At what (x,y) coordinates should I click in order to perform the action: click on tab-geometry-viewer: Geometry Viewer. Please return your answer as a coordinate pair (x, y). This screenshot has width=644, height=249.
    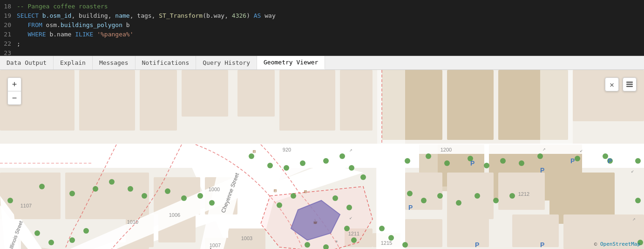
    Looking at the image, I should click on (291, 62).